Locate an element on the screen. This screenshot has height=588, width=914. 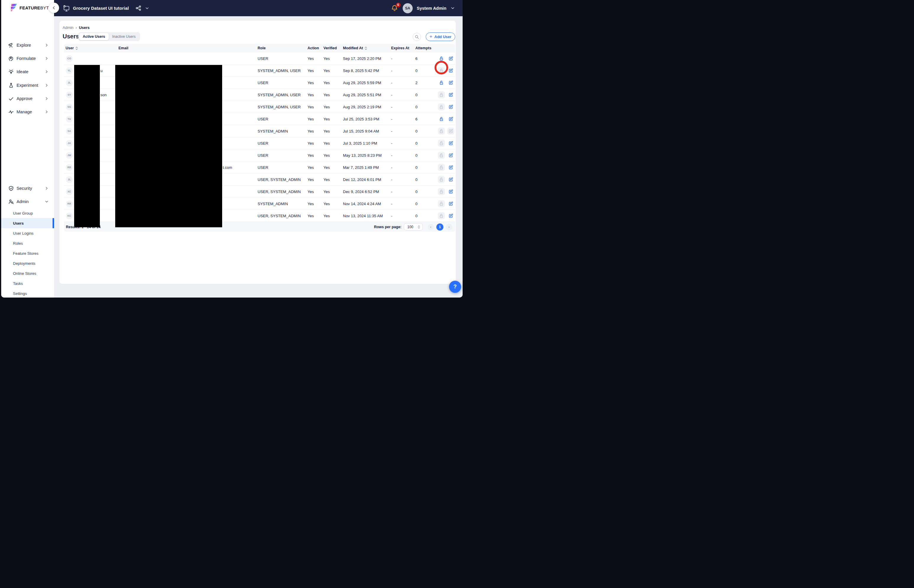
modified-at-cell: Jul 25, 2025 3:53 PM is located at coordinates (366, 119).